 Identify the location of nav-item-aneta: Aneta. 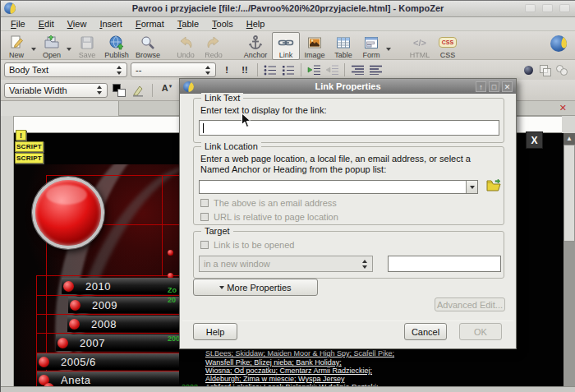
(108, 380).